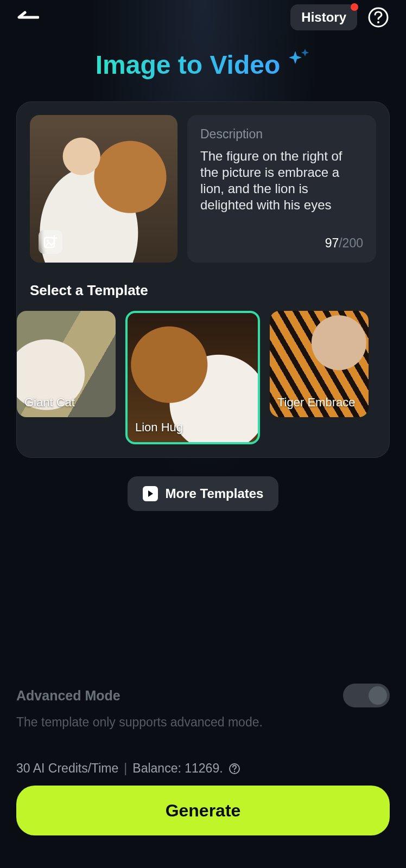  What do you see at coordinates (203, 291) in the screenshot?
I see `templates-heading: Select a Template` at bounding box center [203, 291].